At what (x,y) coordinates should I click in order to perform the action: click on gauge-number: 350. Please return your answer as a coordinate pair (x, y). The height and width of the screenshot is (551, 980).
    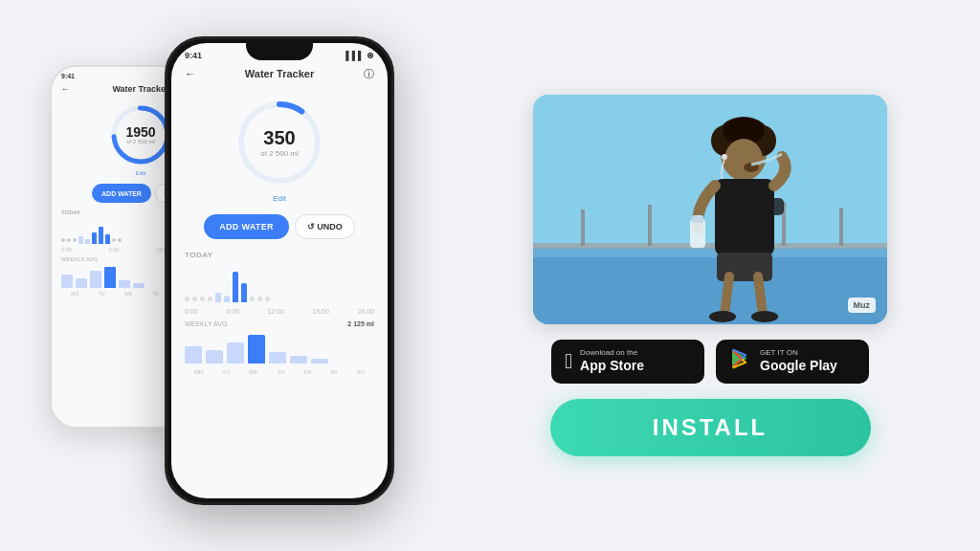
    Looking at the image, I should click on (279, 138).